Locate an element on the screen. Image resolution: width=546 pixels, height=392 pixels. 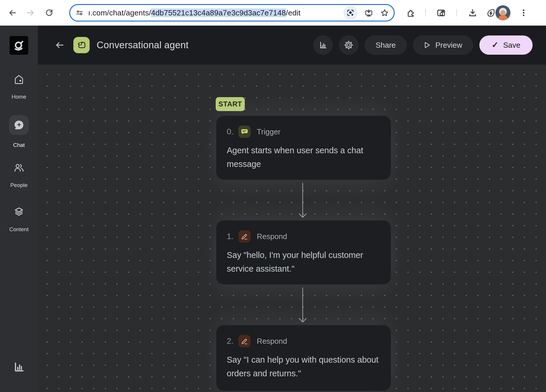
node-index: 2. is located at coordinates (230, 341).